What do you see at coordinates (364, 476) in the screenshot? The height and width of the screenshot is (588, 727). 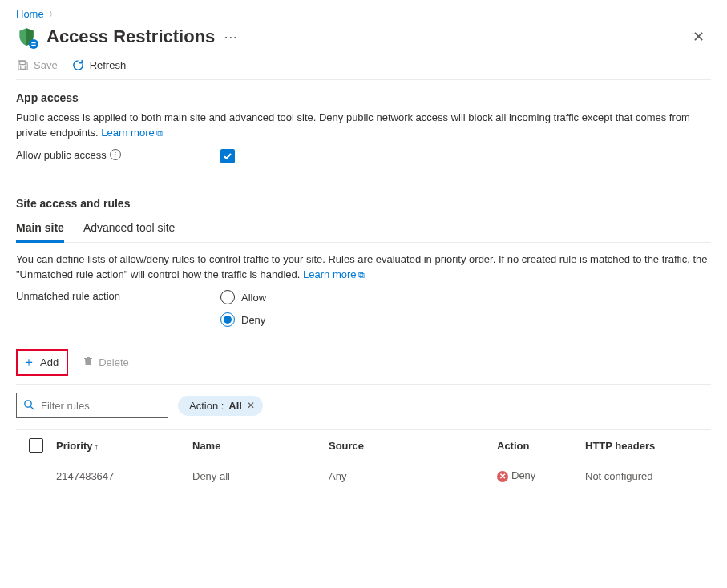 I see `table-row: 2147483647 Deny all Any ✕Deny Not config…` at bounding box center [364, 476].